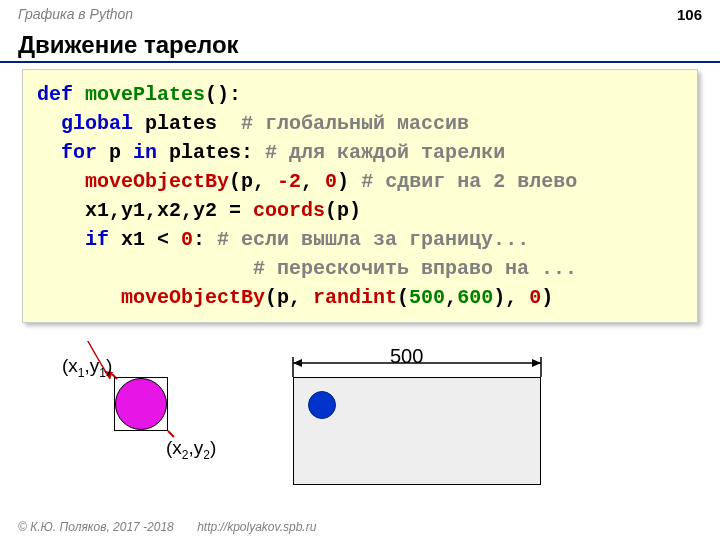 Image resolution: width=720 pixels, height=540 pixels. Describe the element at coordinates (427, 298) in the screenshot. I see `num: 500` at that location.